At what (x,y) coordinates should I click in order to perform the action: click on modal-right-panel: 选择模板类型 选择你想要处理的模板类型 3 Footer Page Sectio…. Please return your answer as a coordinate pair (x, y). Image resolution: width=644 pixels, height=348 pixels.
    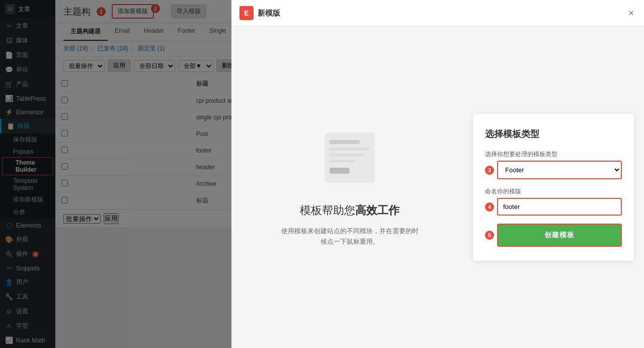
    Looking at the image, I should click on (553, 187).